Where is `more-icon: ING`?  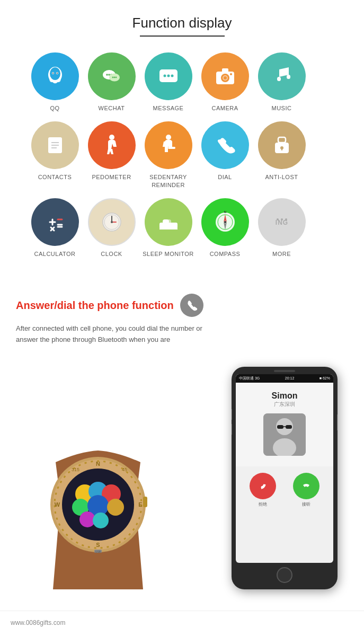 more-icon: ING is located at coordinates (282, 222).